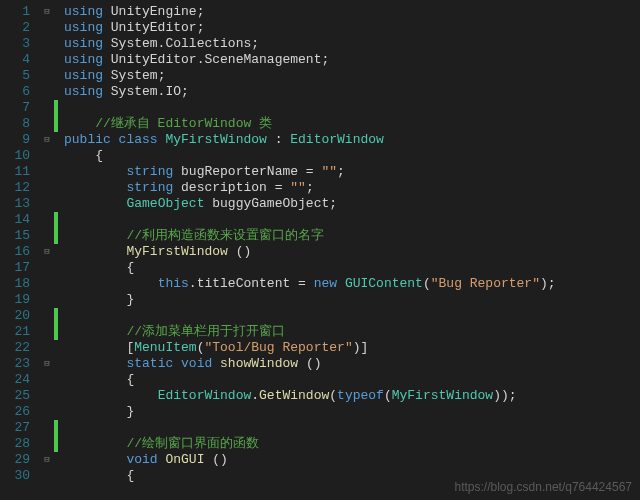 The width and height of the screenshot is (640, 500). I want to click on line-number: 22, so click(15, 348).